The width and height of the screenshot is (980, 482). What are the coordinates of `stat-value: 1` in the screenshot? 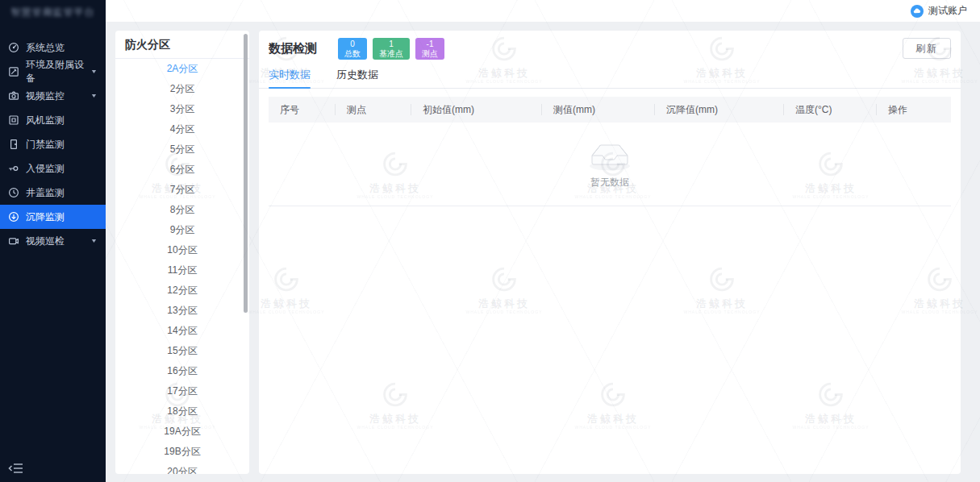 It's located at (391, 44).